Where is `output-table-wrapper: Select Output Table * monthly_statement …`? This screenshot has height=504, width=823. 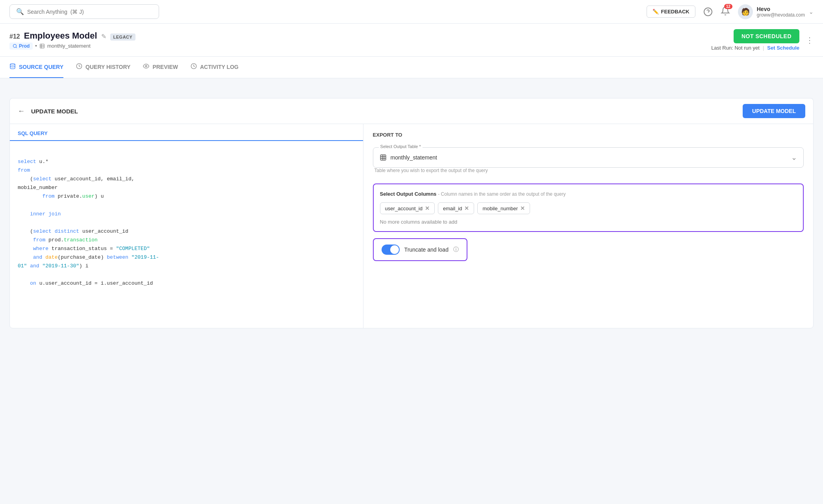
output-table-wrapper: Select Output Table * monthly_statement … is located at coordinates (588, 158).